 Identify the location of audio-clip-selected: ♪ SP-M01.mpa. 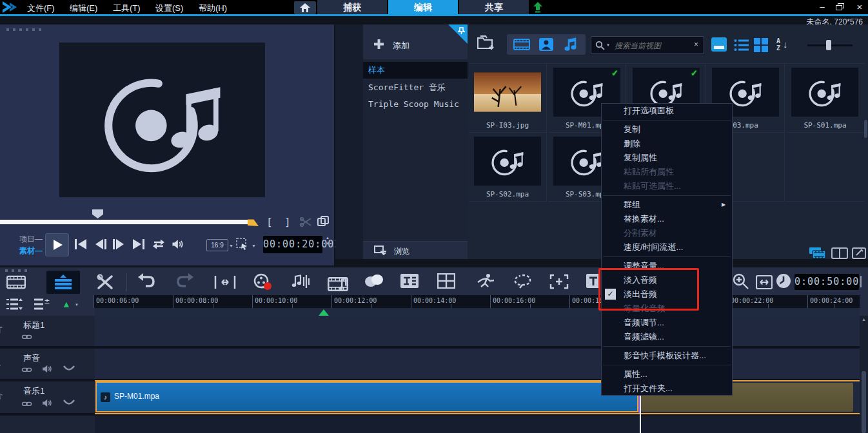
(367, 397).